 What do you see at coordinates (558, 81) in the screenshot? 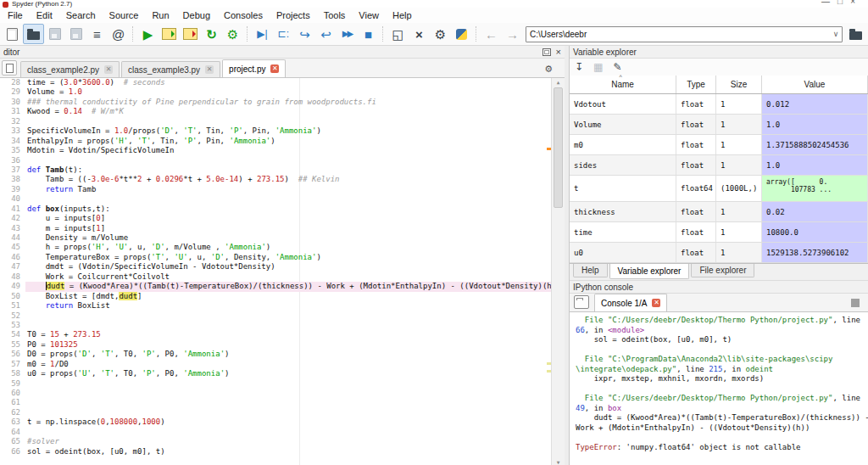
I see `scroll-up-icon: ▲` at bounding box center [558, 81].